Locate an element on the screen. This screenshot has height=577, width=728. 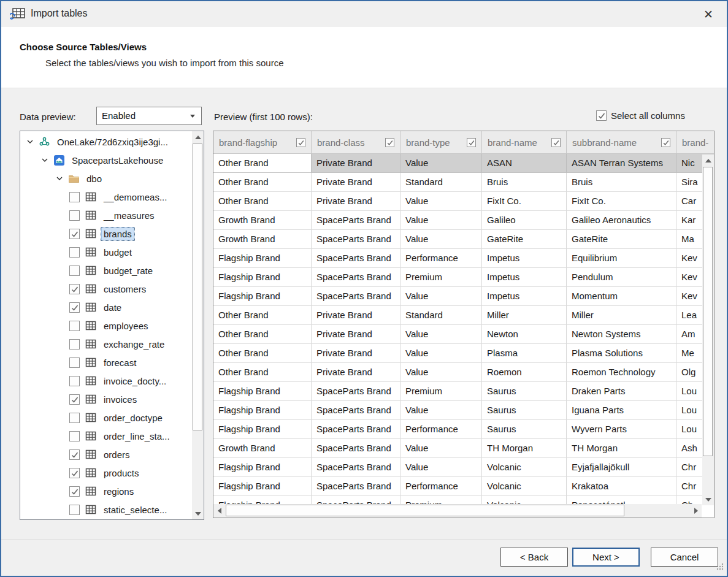
table-row: Other BrandPrivate BrandValueASANASAN Te… is located at coordinates (464, 163).